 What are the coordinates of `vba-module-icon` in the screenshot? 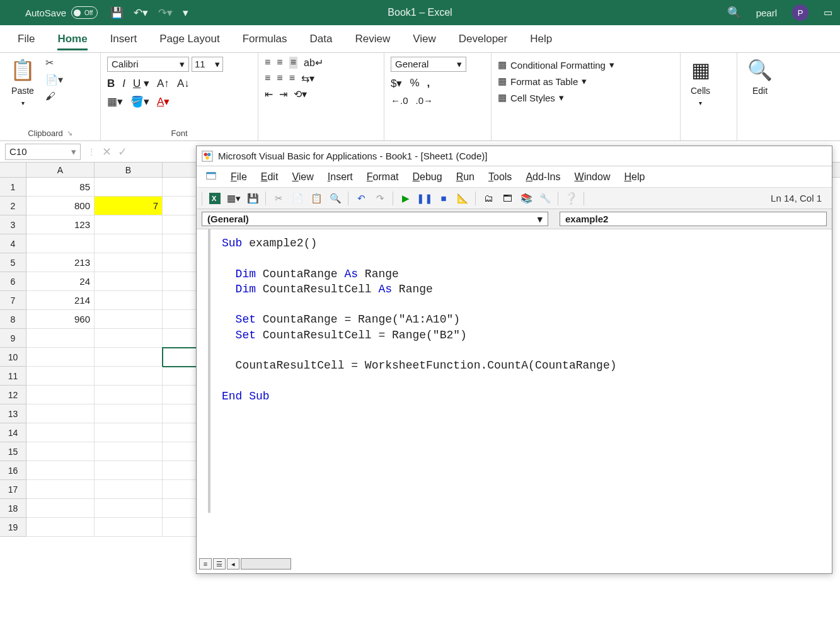 It's located at (211, 177).